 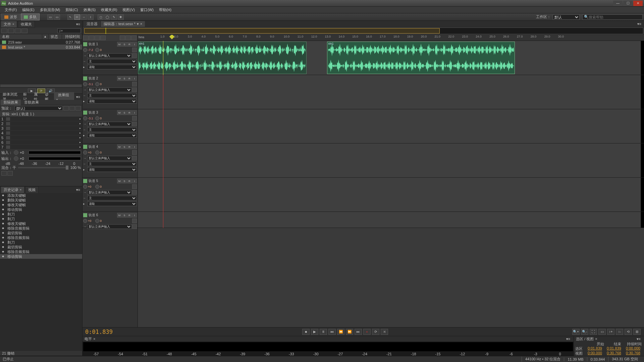 I want to click on tool-brush: ✎, so click(x=114, y=17).